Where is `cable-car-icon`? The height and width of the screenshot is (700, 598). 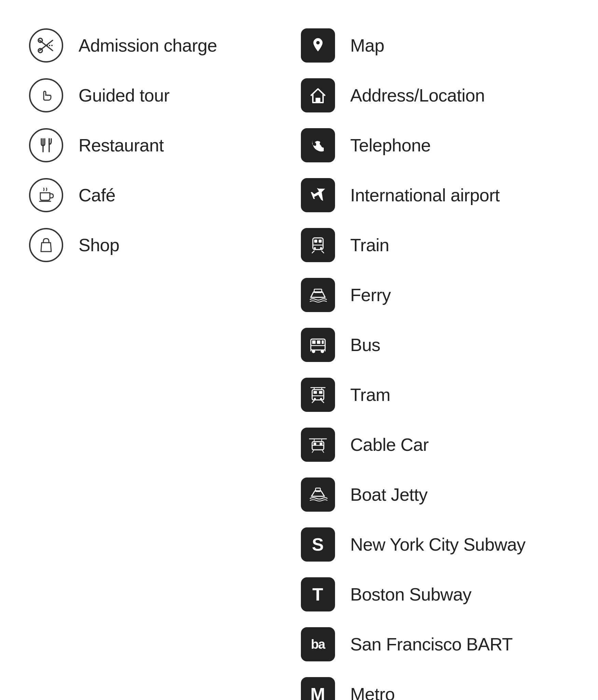
cable-car-icon is located at coordinates (318, 445).